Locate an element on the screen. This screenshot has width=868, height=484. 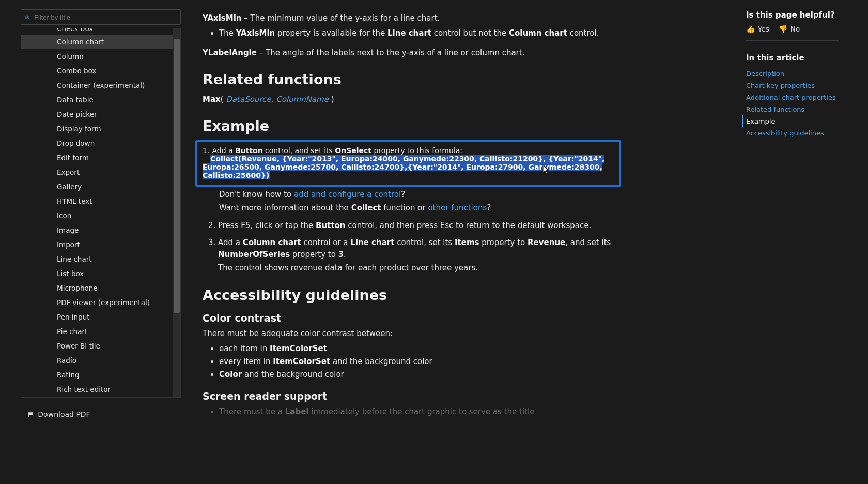
toc-list: Description Chart key properties Additio… is located at coordinates (793, 103).